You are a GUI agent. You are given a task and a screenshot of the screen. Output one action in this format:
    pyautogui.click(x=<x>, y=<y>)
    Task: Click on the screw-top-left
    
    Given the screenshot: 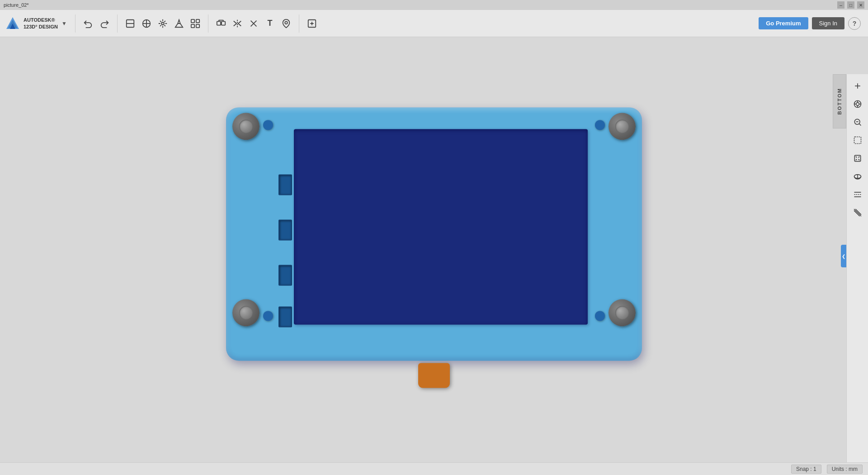 What is the action you would take?
    pyautogui.click(x=246, y=126)
    